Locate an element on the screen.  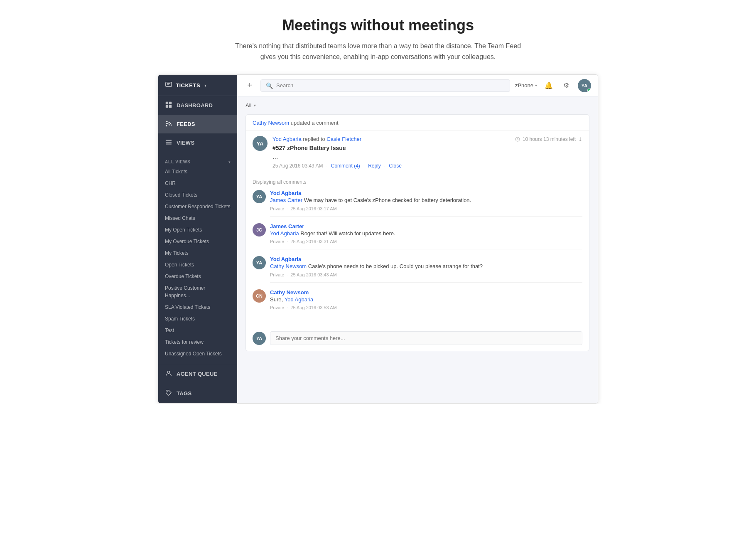
dashboard-label: DASHBOARD is located at coordinates (194, 106).